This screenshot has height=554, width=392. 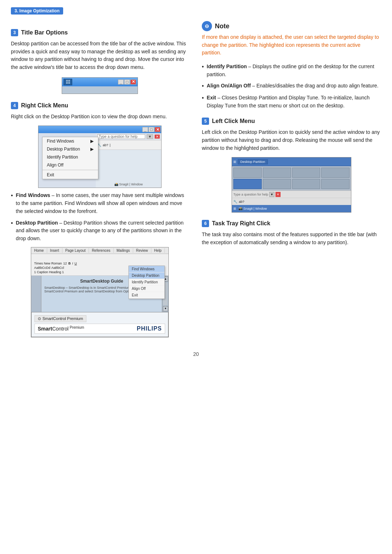 I want to click on minimize-button: _, so click(x=121, y=82).